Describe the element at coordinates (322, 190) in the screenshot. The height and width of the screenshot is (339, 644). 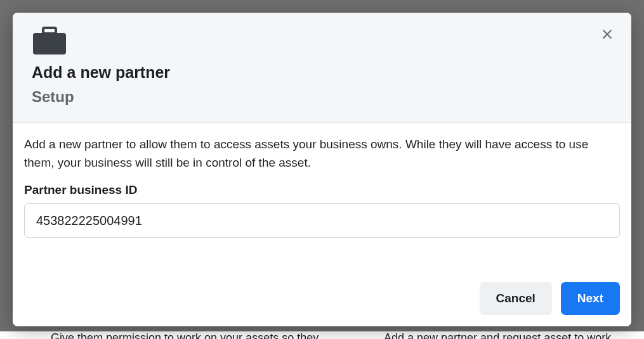
I see `partner-id-label: Partner business ID` at that location.